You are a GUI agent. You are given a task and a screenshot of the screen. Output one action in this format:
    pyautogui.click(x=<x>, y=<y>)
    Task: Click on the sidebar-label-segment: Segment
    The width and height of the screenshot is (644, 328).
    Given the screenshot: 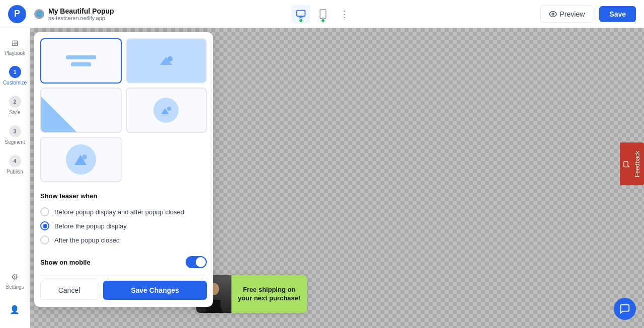 What is the action you would take?
    pyautogui.click(x=15, y=142)
    